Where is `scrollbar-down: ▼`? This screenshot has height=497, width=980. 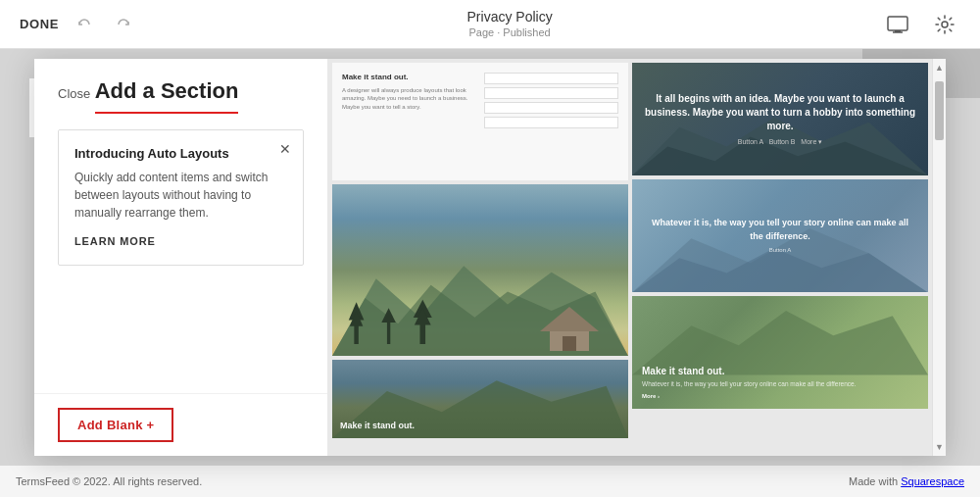 scrollbar-down: ▼ is located at coordinates (939, 447).